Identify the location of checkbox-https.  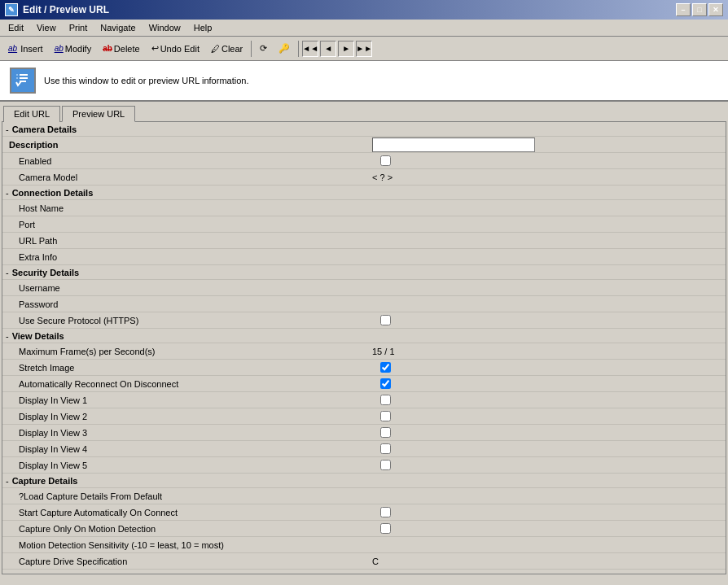
(386, 321).